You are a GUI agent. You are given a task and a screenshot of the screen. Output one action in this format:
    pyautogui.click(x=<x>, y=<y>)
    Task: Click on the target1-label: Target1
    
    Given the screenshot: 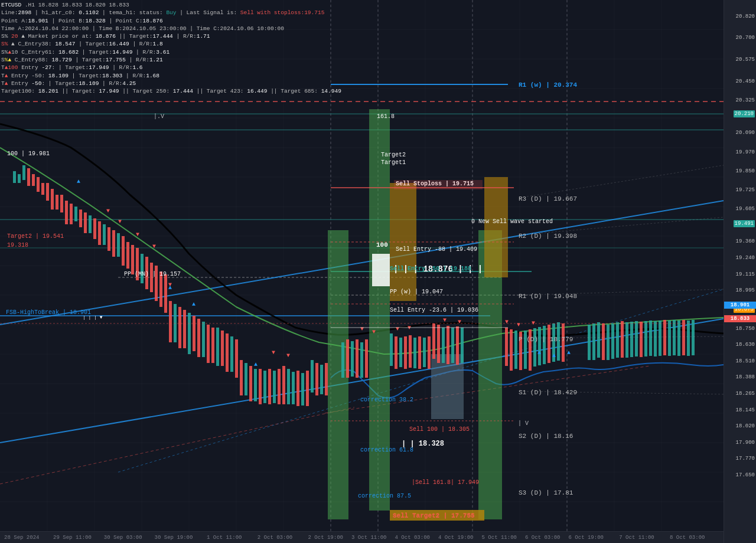 What is the action you would take?
    pyautogui.click(x=393, y=163)
    